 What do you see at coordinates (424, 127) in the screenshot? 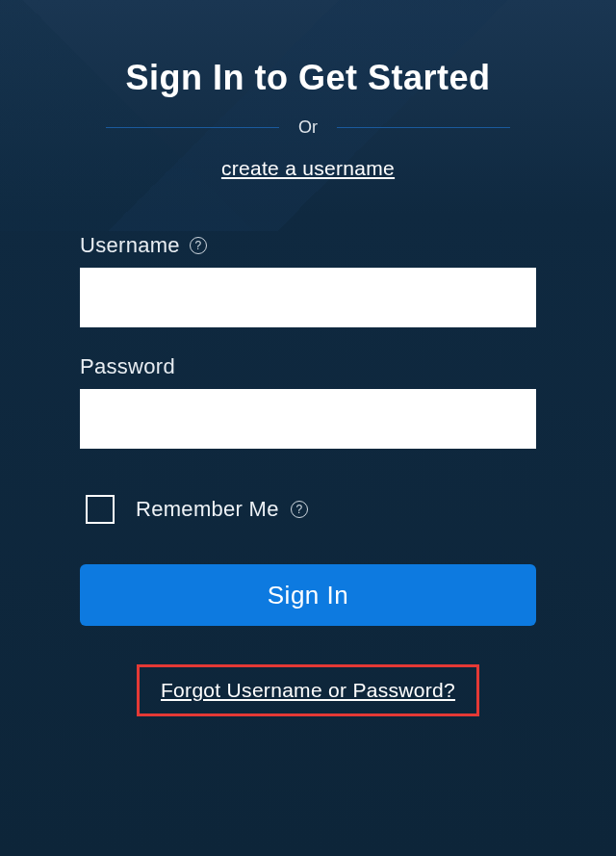
I see `divider-line-right` at bounding box center [424, 127].